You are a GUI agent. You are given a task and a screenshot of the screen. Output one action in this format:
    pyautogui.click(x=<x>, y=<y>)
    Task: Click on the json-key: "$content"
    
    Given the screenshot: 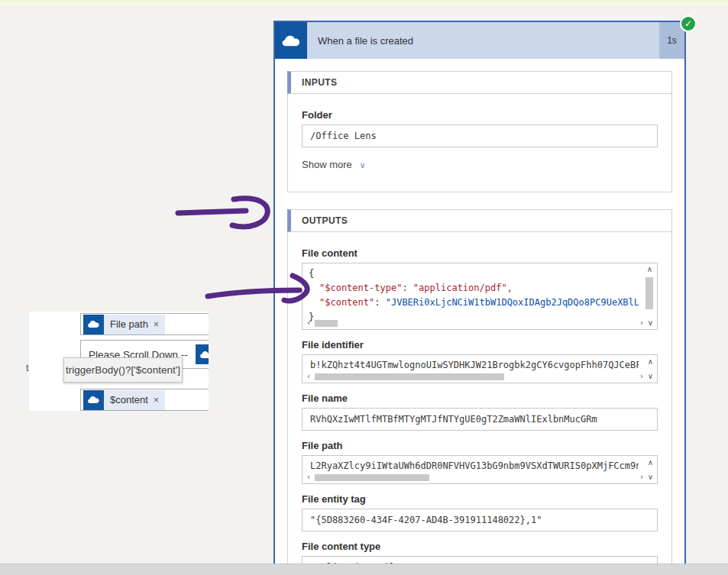 What is the action you would take?
    pyautogui.click(x=347, y=302)
    